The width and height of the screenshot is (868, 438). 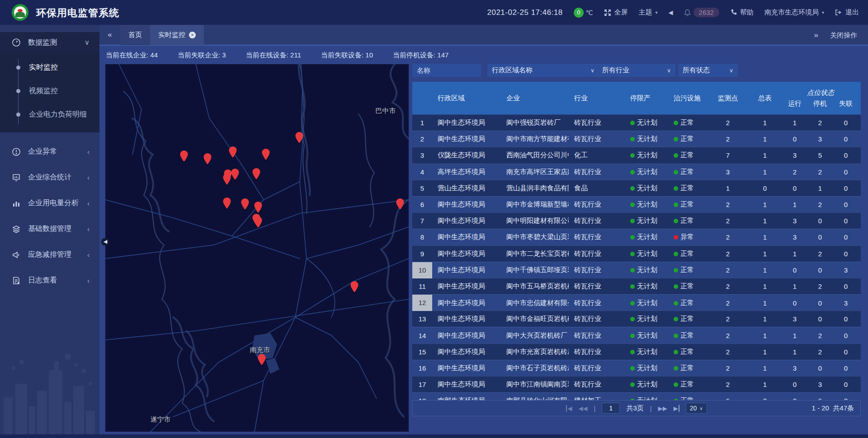 I want to click on status-select: 所有状态 ∨, so click(x=708, y=71).